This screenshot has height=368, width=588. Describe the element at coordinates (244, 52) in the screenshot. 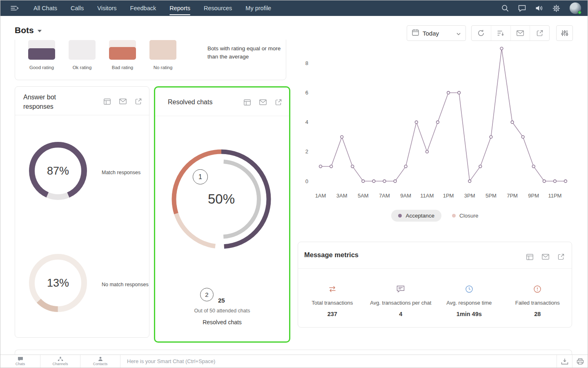

I see `rating-note: Bots with rating equal or more than the …` at that location.